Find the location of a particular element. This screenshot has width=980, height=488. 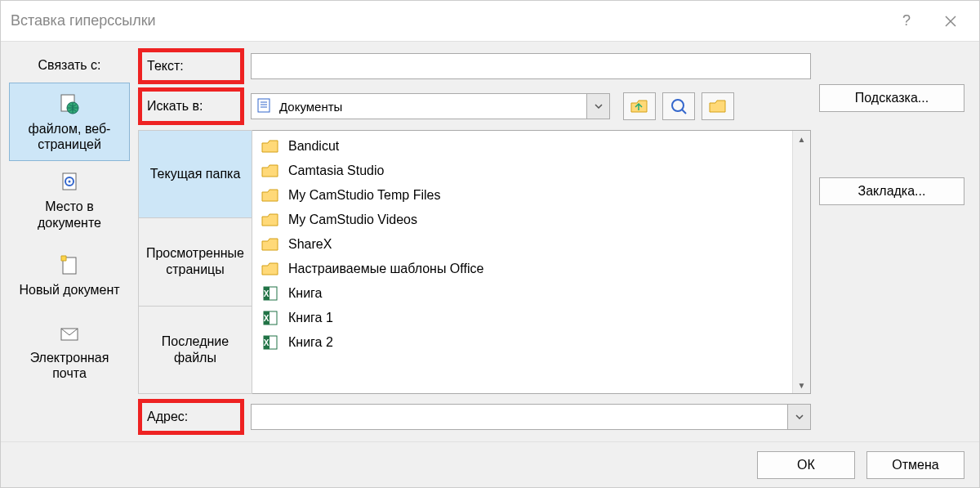

linkto-place-label: Место в документе is located at coordinates (69, 214).